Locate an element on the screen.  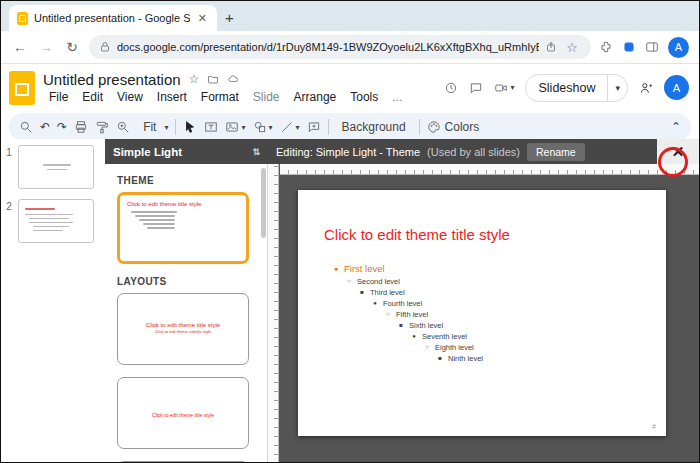
paint-format-icon is located at coordinates (102, 127).